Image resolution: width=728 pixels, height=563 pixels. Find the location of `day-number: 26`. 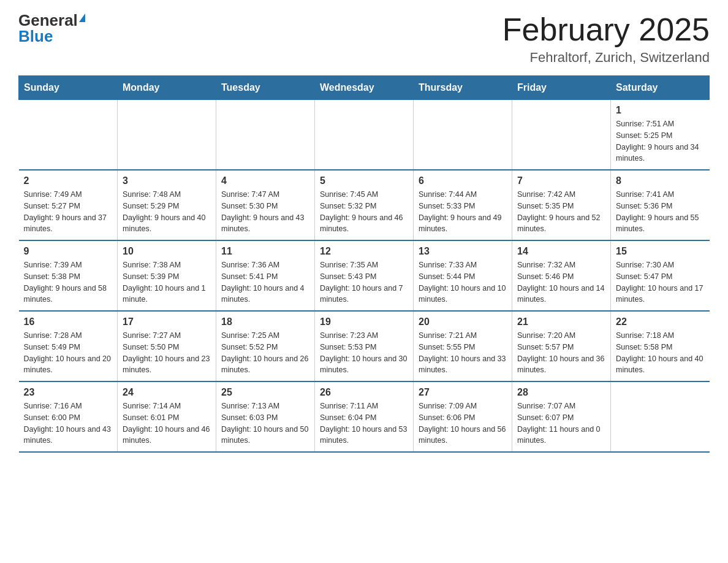

day-number: 26 is located at coordinates (364, 393).